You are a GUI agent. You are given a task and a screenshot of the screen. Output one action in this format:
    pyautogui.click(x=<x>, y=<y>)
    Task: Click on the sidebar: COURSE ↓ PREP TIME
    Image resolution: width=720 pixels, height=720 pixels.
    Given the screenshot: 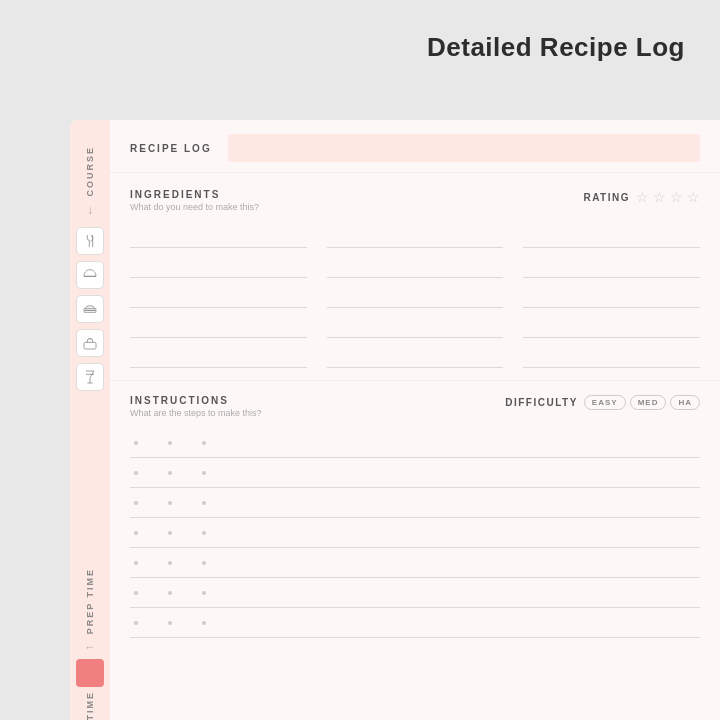 What is the action you would take?
    pyautogui.click(x=90, y=420)
    